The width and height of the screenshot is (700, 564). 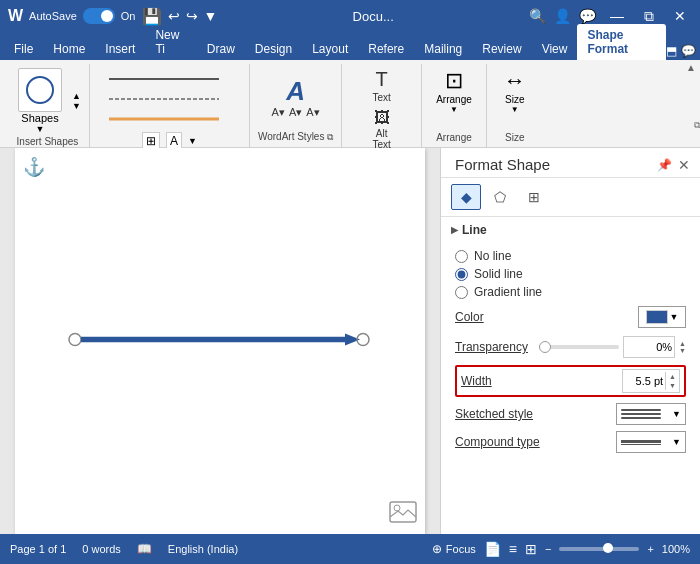 I want to click on transparency-right: 0% ▲ ▼, so click(x=612, y=347).